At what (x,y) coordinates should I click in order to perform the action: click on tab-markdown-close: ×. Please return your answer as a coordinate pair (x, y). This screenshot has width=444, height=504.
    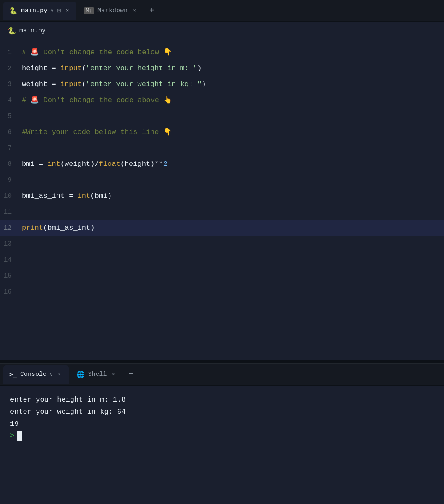
    Looking at the image, I should click on (134, 11).